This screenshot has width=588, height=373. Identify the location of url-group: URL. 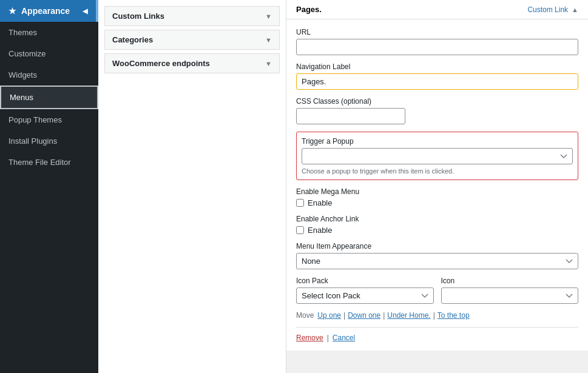
(437, 41).